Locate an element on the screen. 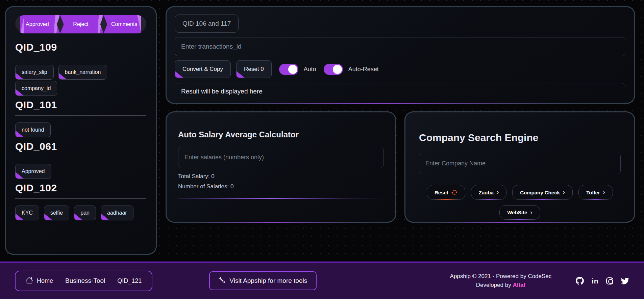  linkedin-icon: in is located at coordinates (595, 281).